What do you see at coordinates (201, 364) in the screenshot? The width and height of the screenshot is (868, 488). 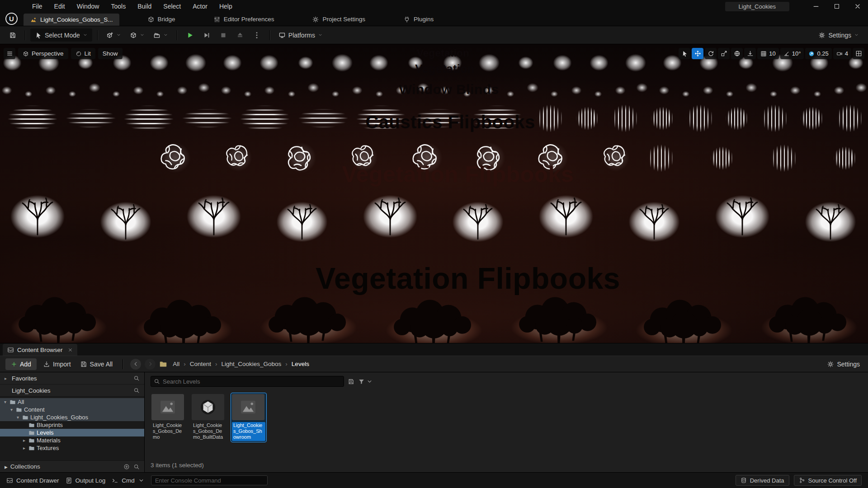 I see `breadcrumb-content: Content` at bounding box center [201, 364].